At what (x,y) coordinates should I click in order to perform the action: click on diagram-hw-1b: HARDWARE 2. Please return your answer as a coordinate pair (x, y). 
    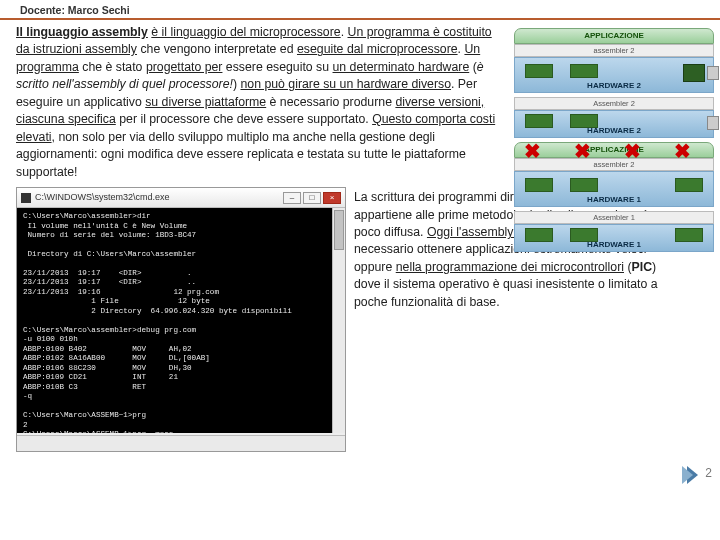
    Looking at the image, I should click on (614, 124).